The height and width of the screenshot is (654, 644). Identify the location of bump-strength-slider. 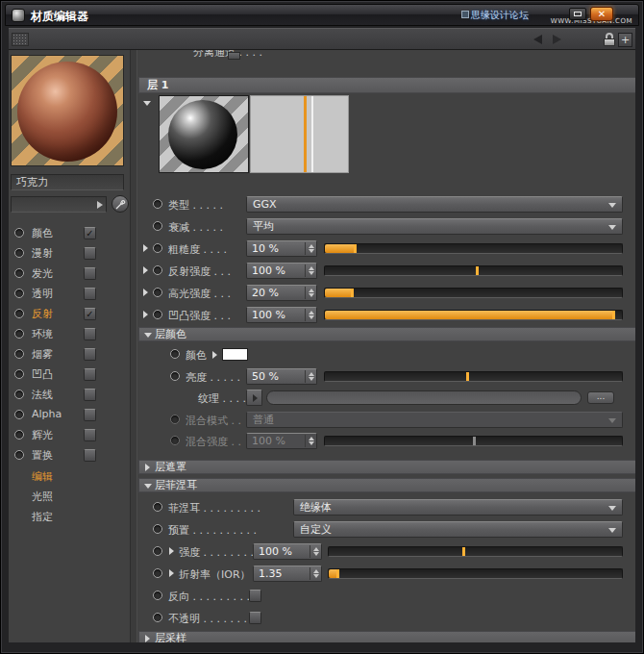
(473, 315).